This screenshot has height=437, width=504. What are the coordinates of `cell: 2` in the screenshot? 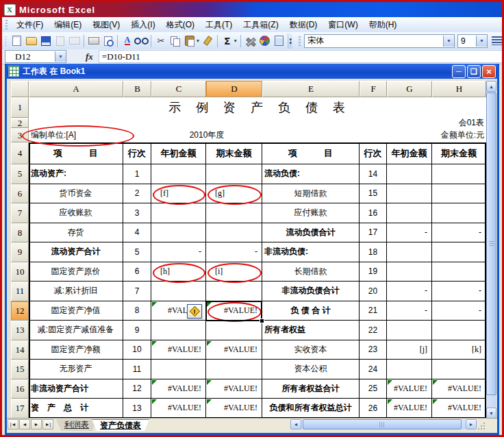 It's located at (137, 195).